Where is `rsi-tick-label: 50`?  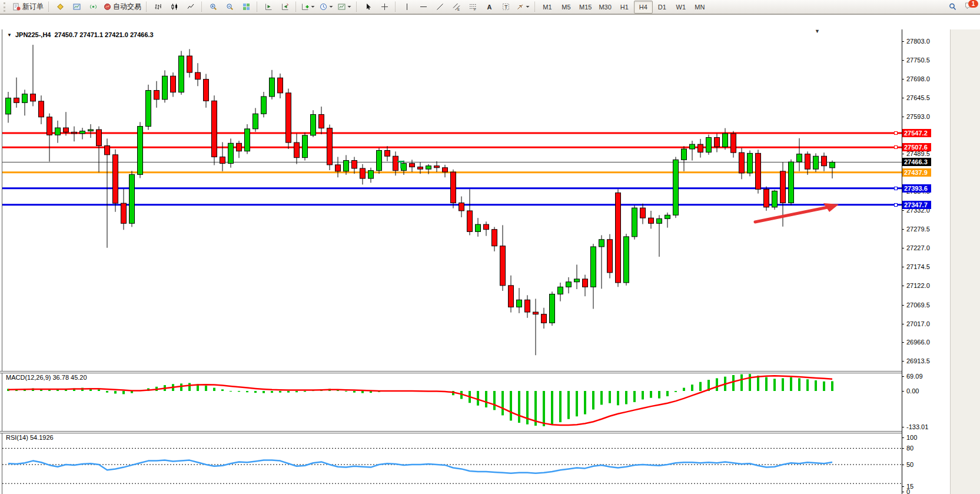 rsi-tick-label: 50 is located at coordinates (910, 465).